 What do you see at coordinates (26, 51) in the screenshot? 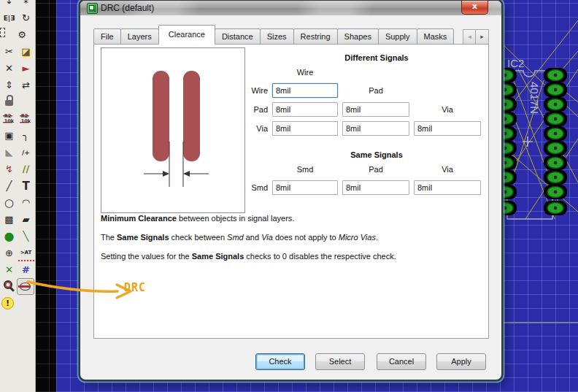
I see `paste-icon: ◪` at bounding box center [26, 51].